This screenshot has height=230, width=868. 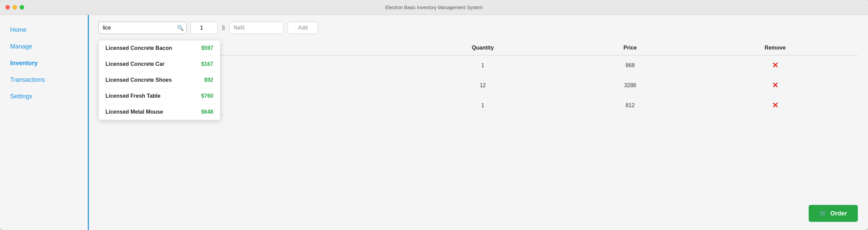 I want to click on remove-button-0: ✕, so click(x=775, y=65).